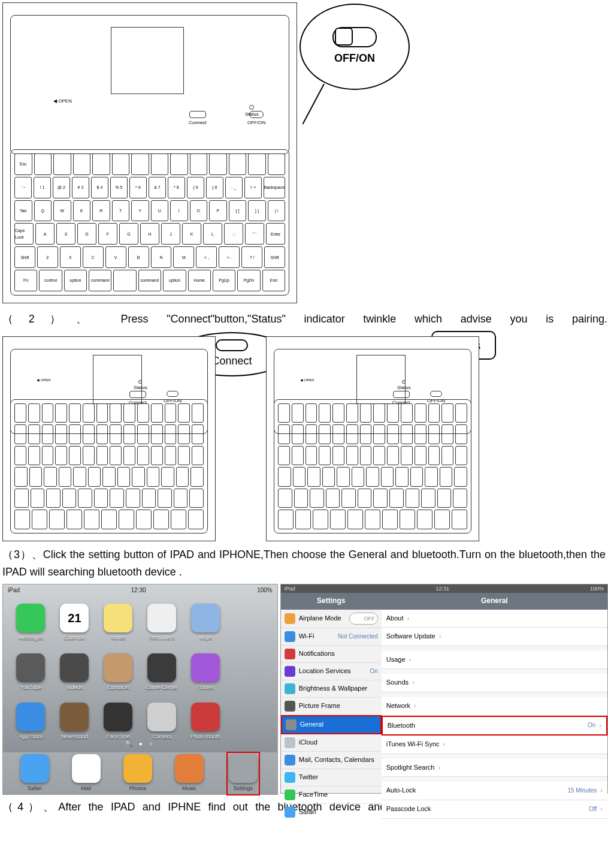  I want to click on key: G, so click(129, 234).